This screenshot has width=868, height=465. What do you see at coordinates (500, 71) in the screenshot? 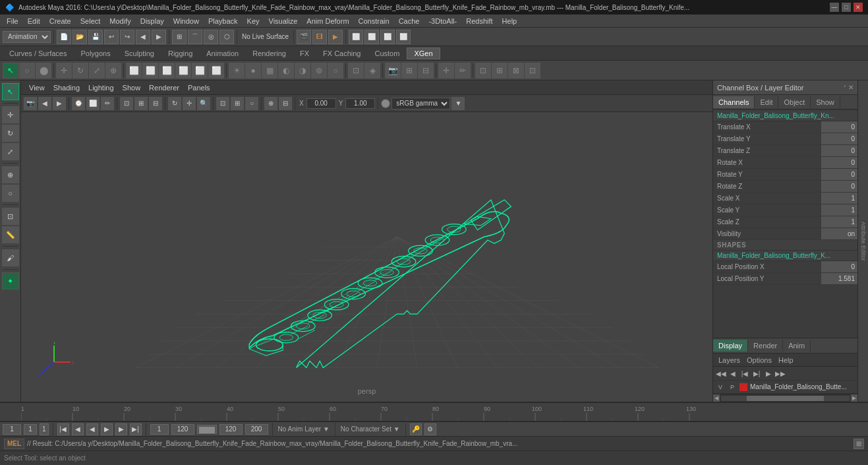
I see `pts-btn: ⊞` at bounding box center [500, 71].